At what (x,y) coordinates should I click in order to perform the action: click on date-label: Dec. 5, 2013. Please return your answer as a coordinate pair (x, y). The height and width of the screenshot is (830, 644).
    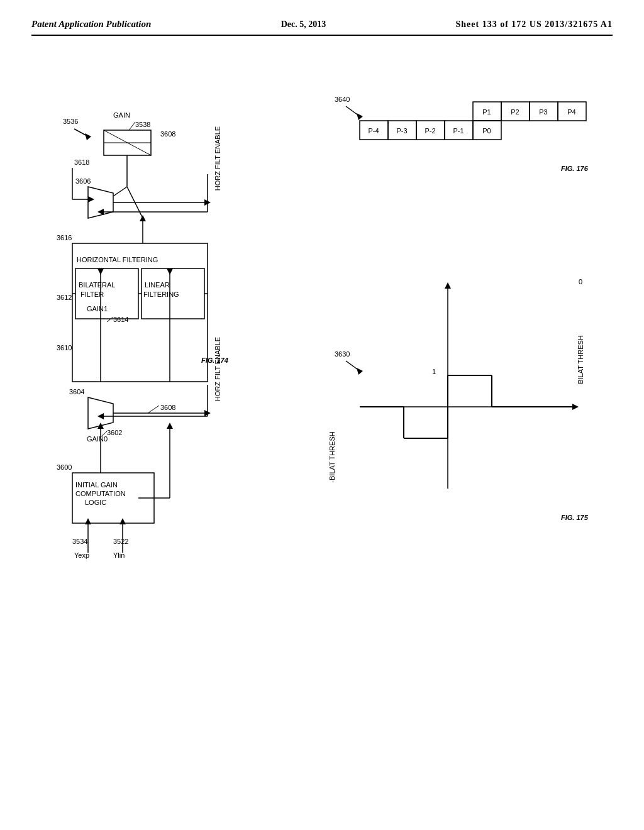
    Looking at the image, I should click on (304, 25).